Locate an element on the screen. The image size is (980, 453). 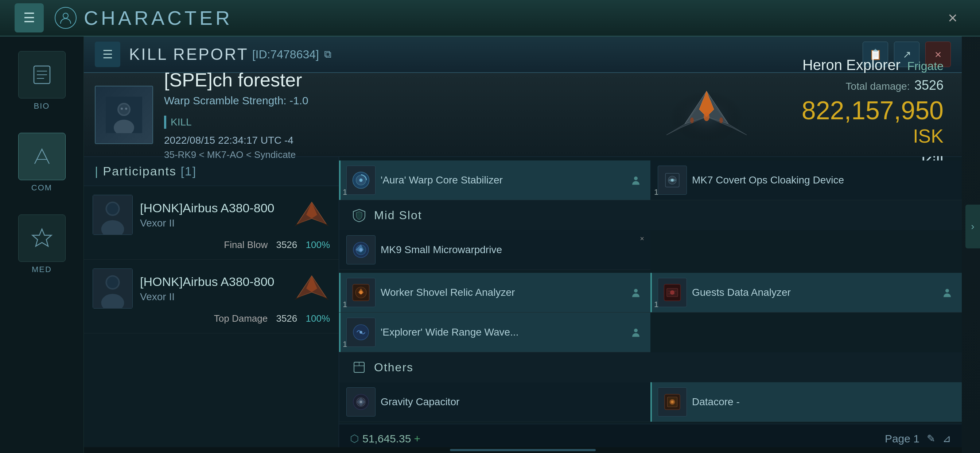
participant-damage: Final Blow 3526 100% is located at coordinates (211, 245).